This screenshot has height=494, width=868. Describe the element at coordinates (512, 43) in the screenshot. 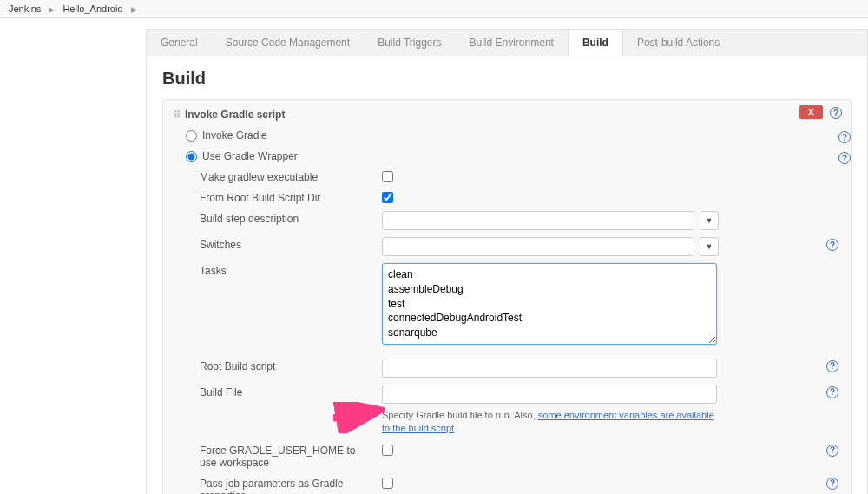

I see `tab-environment: Build Environment` at that location.